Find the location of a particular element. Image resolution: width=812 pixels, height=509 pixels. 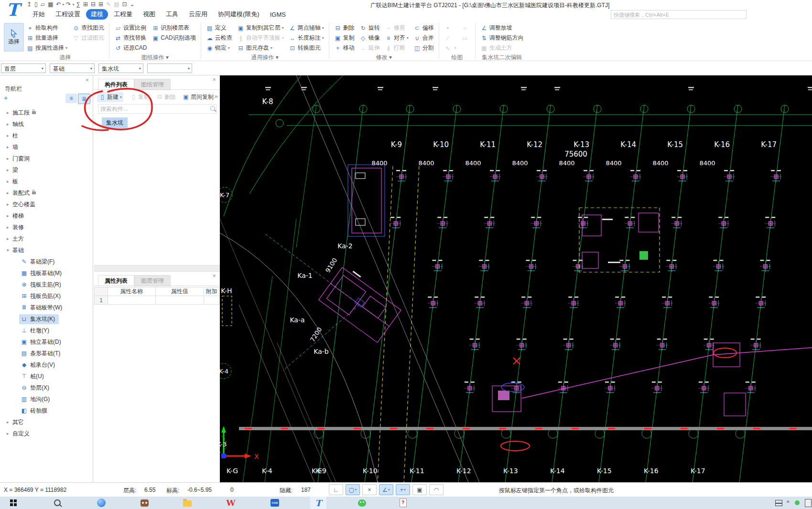

restore-cad-button: ↺还原CAD is located at coordinates (130, 48).